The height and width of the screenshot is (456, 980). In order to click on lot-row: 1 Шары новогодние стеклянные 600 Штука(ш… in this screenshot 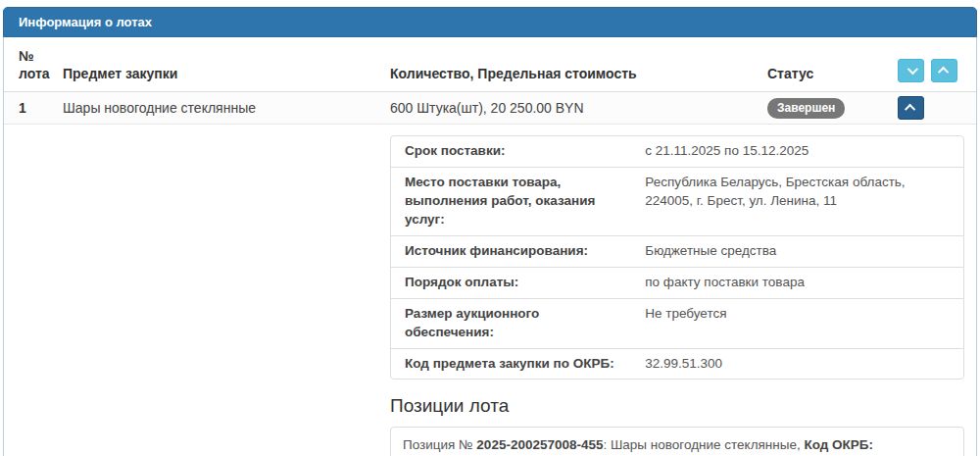, I will do `click(490, 108)`.